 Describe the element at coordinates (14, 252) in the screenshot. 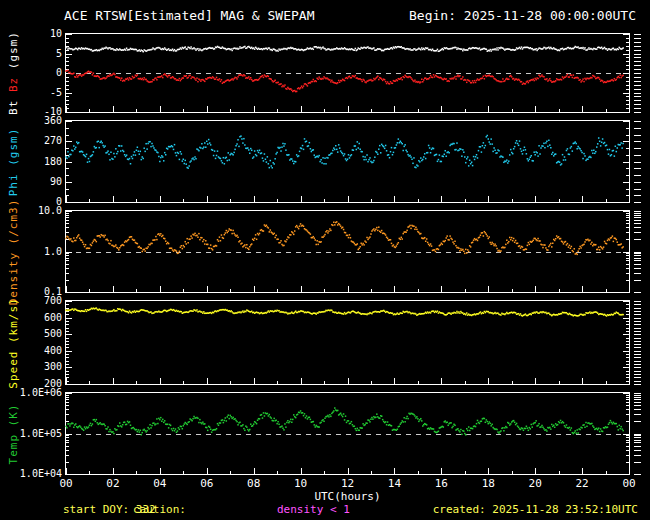

I see `y-axis-label-density: Density (/cm3)` at that location.